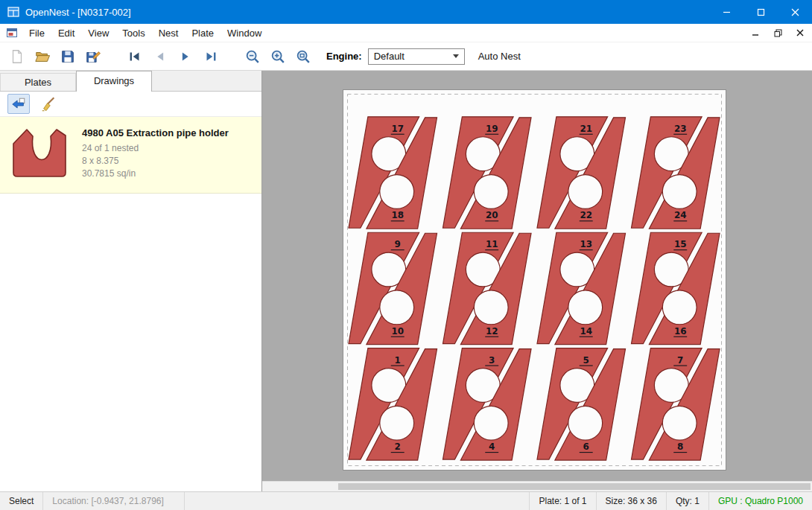 The height and width of the screenshot is (510, 812). I want to click on maximize-icon, so click(761, 12).